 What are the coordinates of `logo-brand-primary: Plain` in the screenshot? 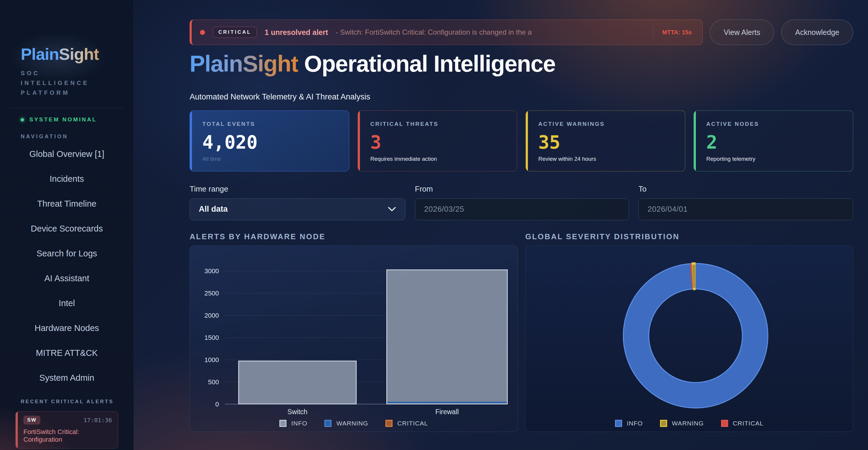 It's located at (40, 54).